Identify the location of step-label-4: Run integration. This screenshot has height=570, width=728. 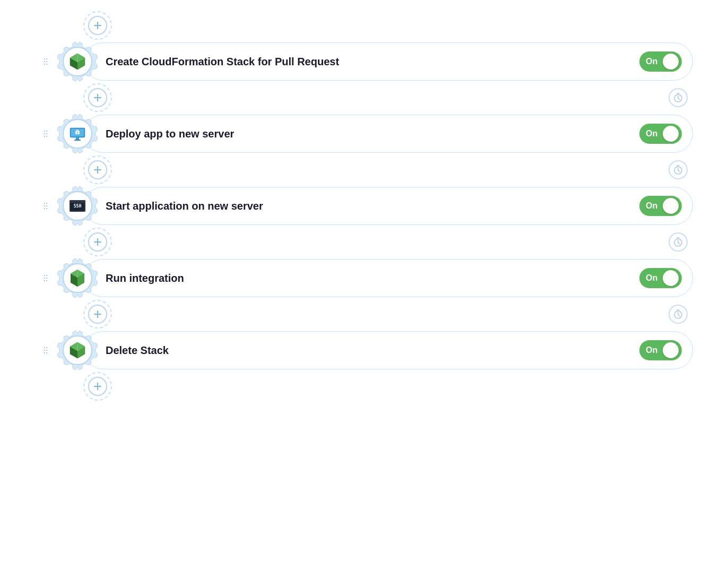
(372, 278).